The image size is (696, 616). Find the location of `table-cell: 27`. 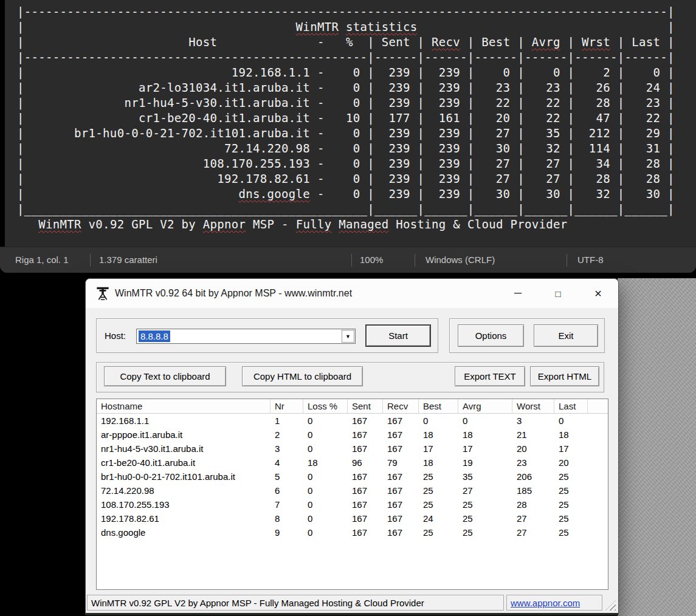

table-cell: 27 is located at coordinates (485, 491).